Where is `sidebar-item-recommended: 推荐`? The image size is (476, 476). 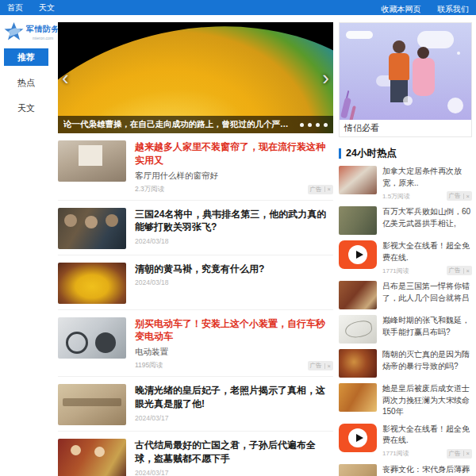 sidebar-item-recommended: 推荐 is located at coordinates (26, 57).